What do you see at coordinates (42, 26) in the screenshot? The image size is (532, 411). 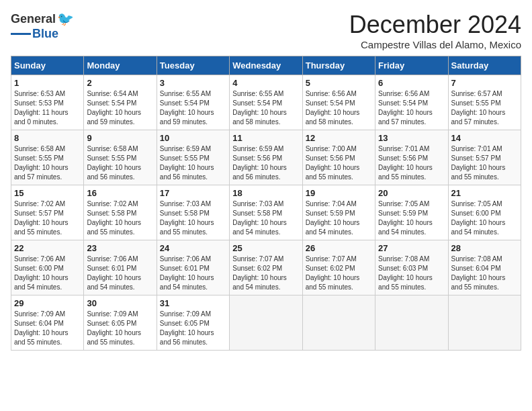 I see `logo: General 🐦 Blue` at bounding box center [42, 26].